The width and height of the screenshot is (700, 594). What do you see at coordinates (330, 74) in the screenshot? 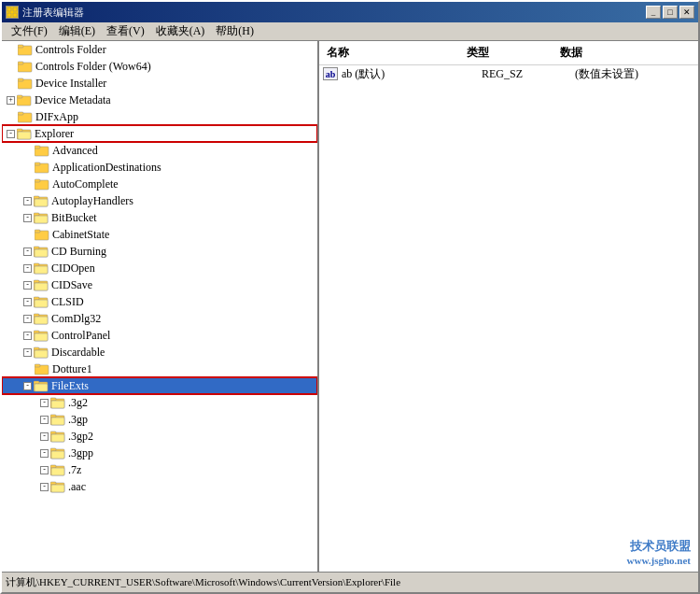
I see `reg-value-icon: ab` at bounding box center [330, 74].